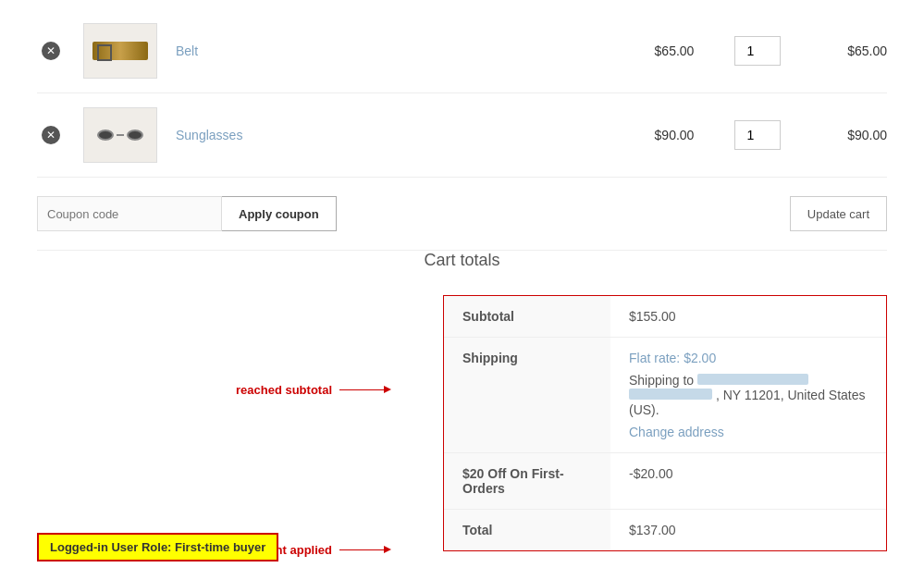  Describe the element at coordinates (462, 135) in the screenshot. I see `cart-item-sunglasses: ✕ Sunglasses $90.00 $90.00` at that location.